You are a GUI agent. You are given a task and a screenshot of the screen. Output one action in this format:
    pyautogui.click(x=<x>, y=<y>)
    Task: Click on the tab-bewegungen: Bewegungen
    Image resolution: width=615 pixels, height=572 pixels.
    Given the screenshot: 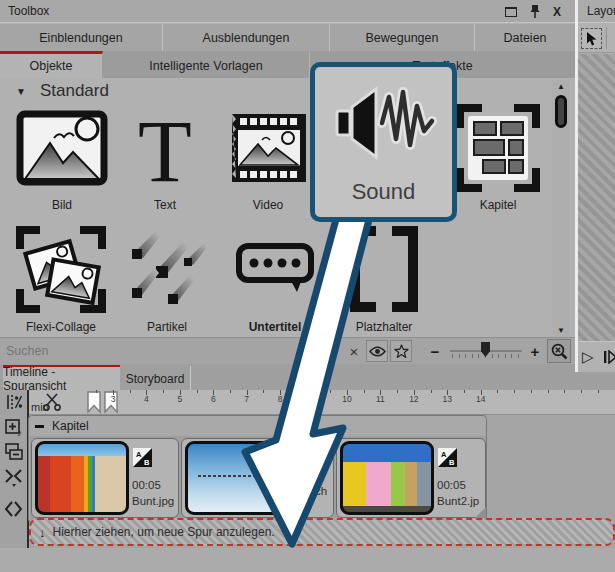 What is the action you would take?
    pyautogui.click(x=402, y=38)
    